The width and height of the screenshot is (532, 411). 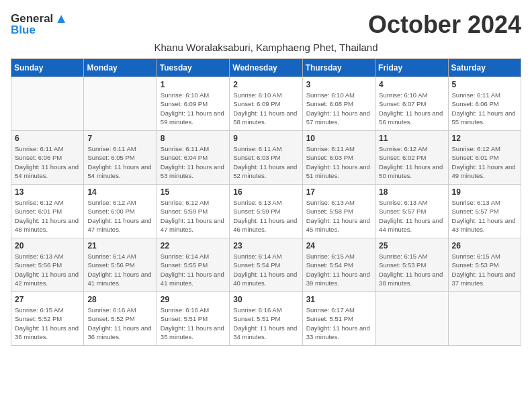 What do you see at coordinates (412, 212) in the screenshot?
I see `calendar-cell: 18Sunrise: 6:13 AMSunset: 5:57 PMDayligh…` at bounding box center [412, 212].